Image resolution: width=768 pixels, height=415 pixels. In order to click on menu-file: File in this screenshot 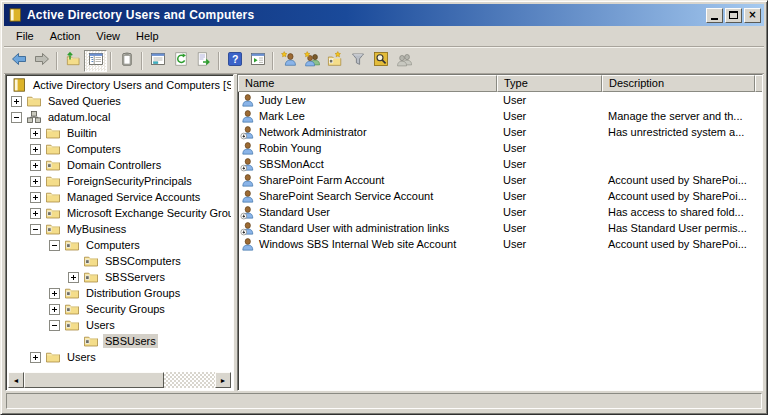, I will do `click(25, 36)`.